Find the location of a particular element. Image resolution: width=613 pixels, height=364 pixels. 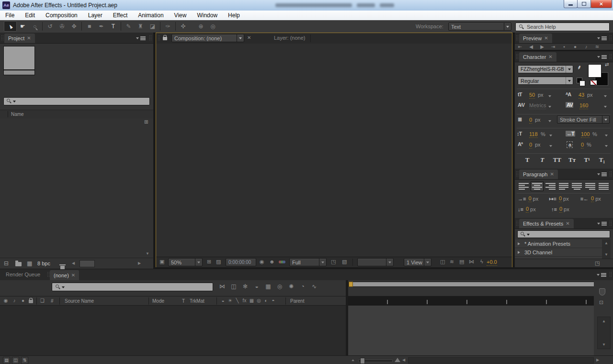

indent-left-margin-field: →≡ 0 px is located at coordinates (534, 199).